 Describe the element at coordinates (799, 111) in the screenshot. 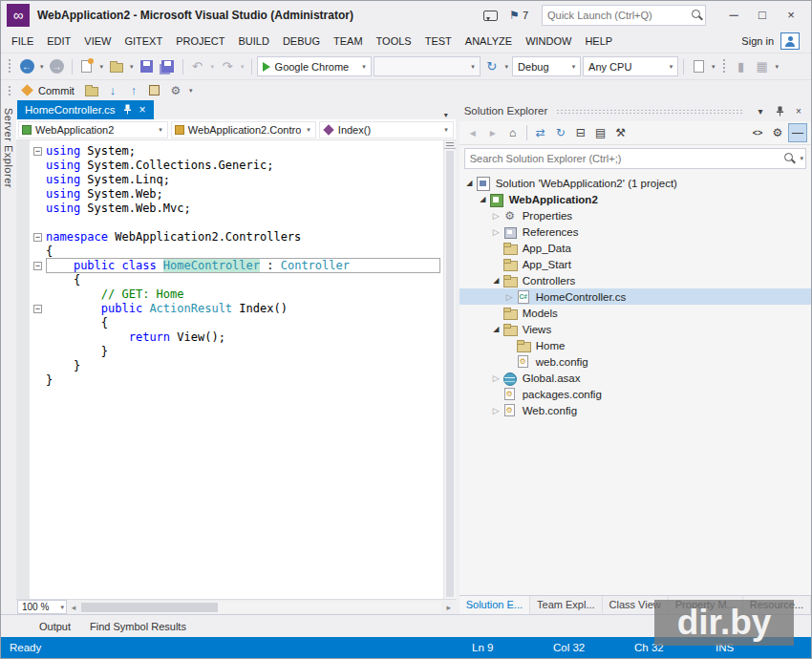

I see `close-icon: ×` at that location.